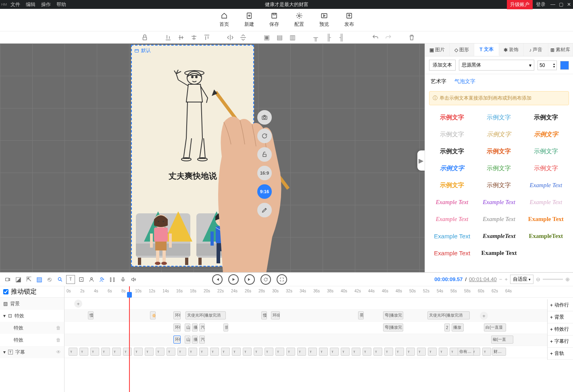  What do you see at coordinates (546, 168) in the screenshot?
I see `text-sample-11: 示例文字` at bounding box center [546, 168].